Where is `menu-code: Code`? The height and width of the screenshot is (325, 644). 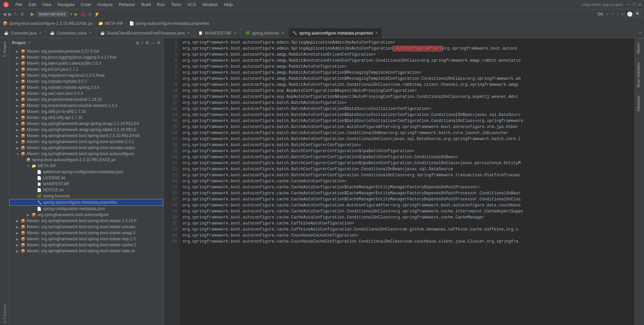 menu-code: Code is located at coordinates (86, 5).